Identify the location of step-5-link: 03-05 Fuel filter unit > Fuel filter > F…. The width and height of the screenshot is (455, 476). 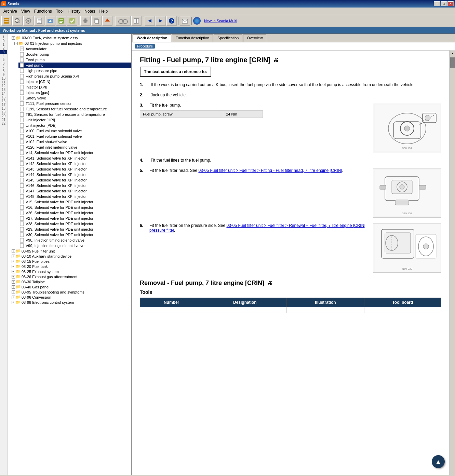
(270, 171).